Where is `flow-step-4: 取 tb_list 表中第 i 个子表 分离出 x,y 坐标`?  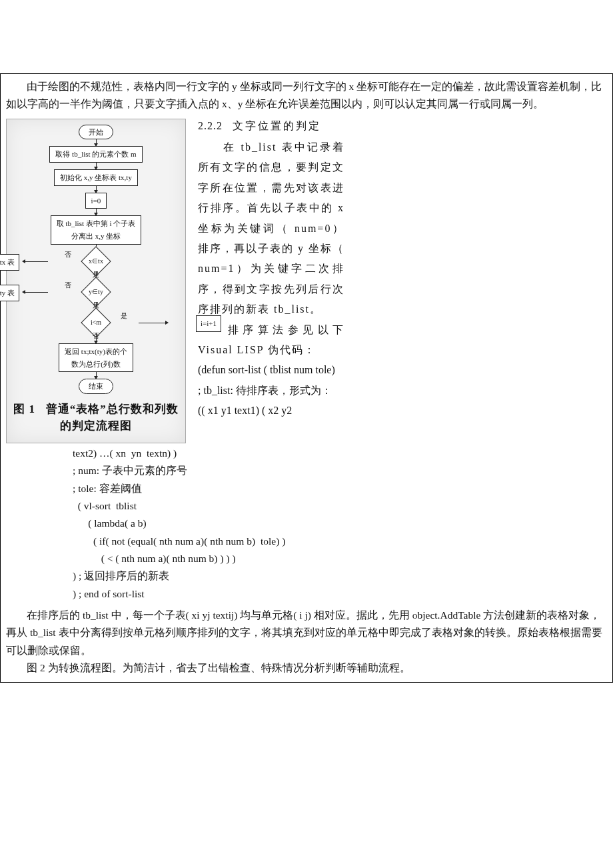
flow-step-4: 取 tb_list 表中第 i 个子表 分离出 x,y 坐标 is located at coordinates (96, 229).